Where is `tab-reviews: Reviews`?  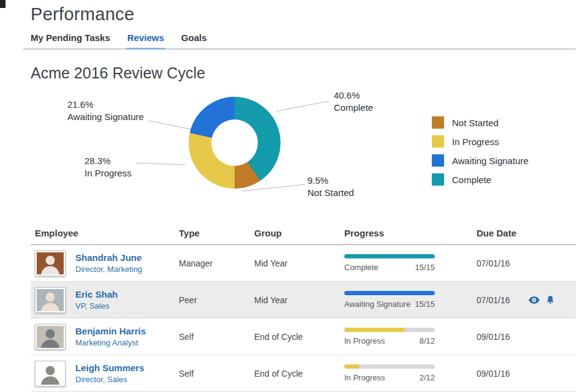
tab-reviews: Reviews is located at coordinates (146, 41).